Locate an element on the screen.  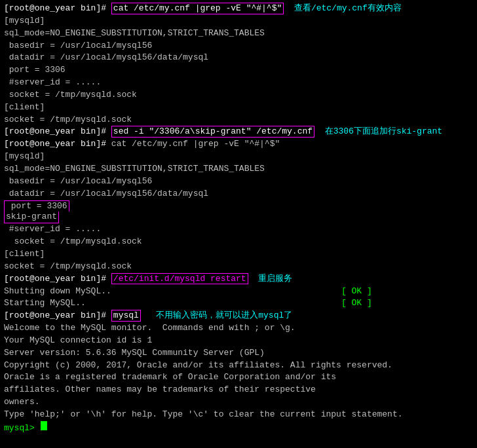
terminal-line: Your MySQL connection id is 1 is located at coordinates (238, 341).